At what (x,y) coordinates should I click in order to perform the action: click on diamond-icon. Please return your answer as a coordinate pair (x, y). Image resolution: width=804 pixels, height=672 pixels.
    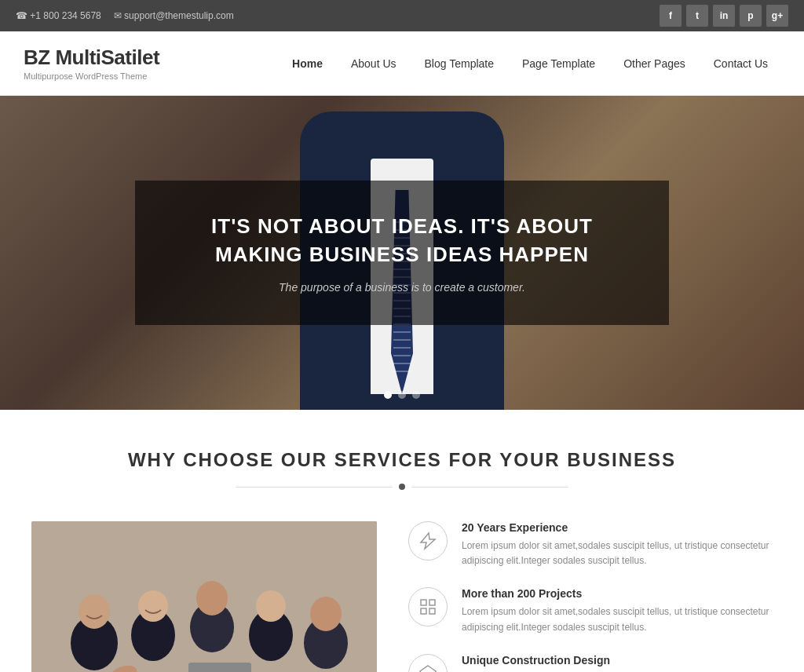
    Looking at the image, I should click on (428, 668).